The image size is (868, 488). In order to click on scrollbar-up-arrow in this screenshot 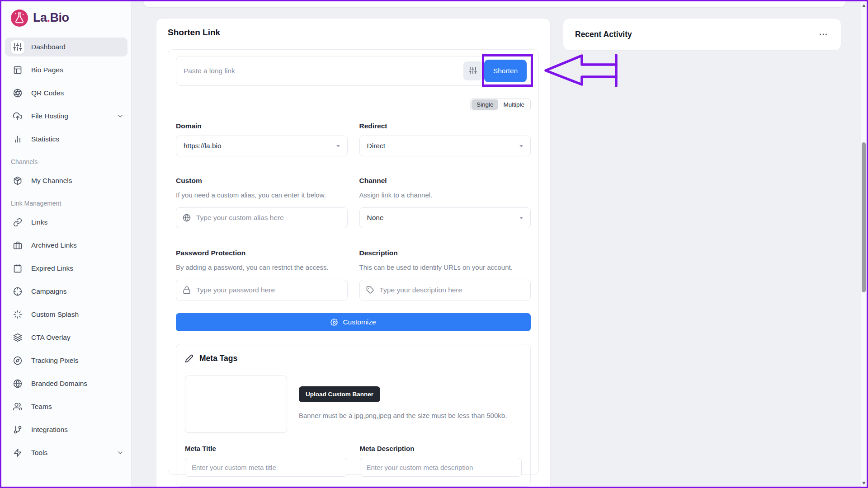, I will do `click(864, 5)`.